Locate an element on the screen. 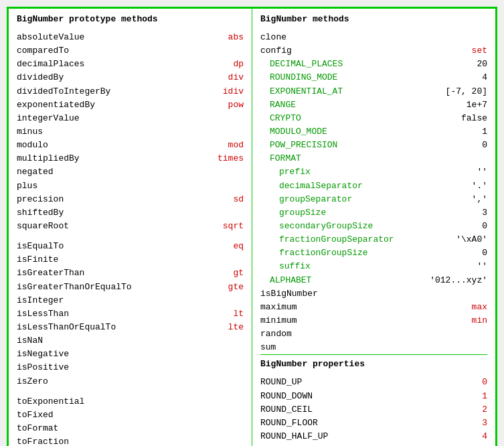 This screenshot has width=504, height=446. property-value: 1 is located at coordinates (485, 396).